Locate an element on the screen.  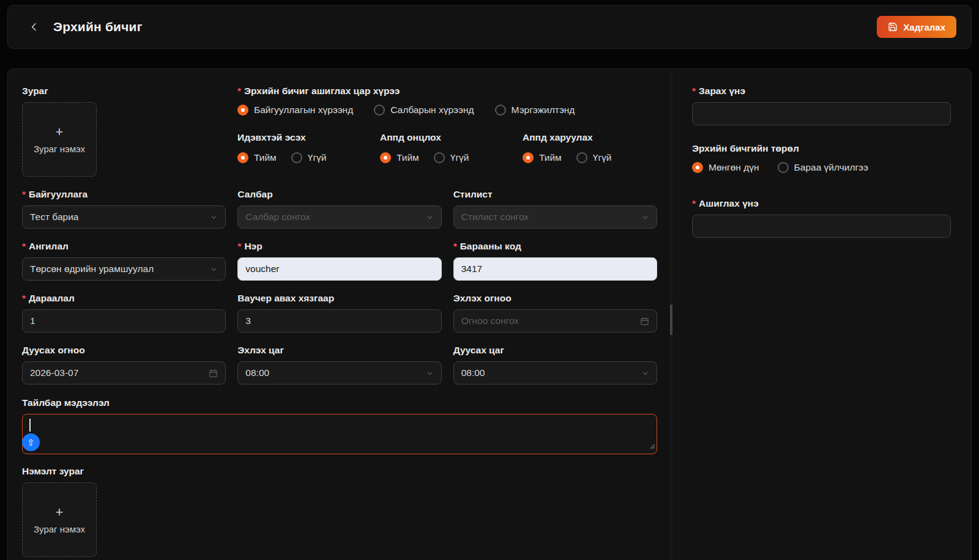
branch-placeholder: Салбар сонгох is located at coordinates (278, 217).